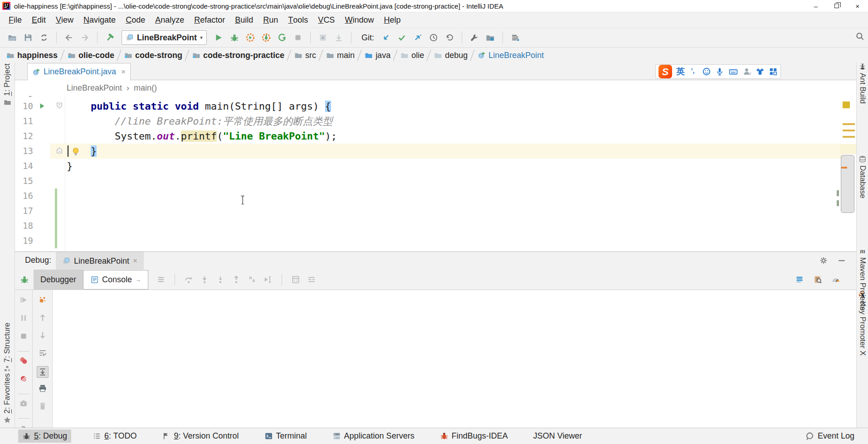  Describe the element at coordinates (760, 72) in the screenshot. I see `shirt-icon` at that location.